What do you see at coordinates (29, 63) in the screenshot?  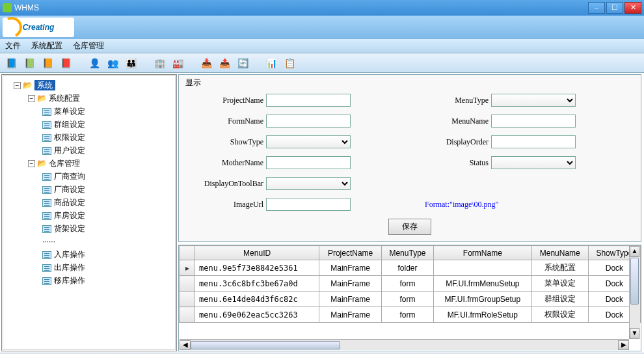 I see `toolbar-btn-2: 📗` at bounding box center [29, 63].